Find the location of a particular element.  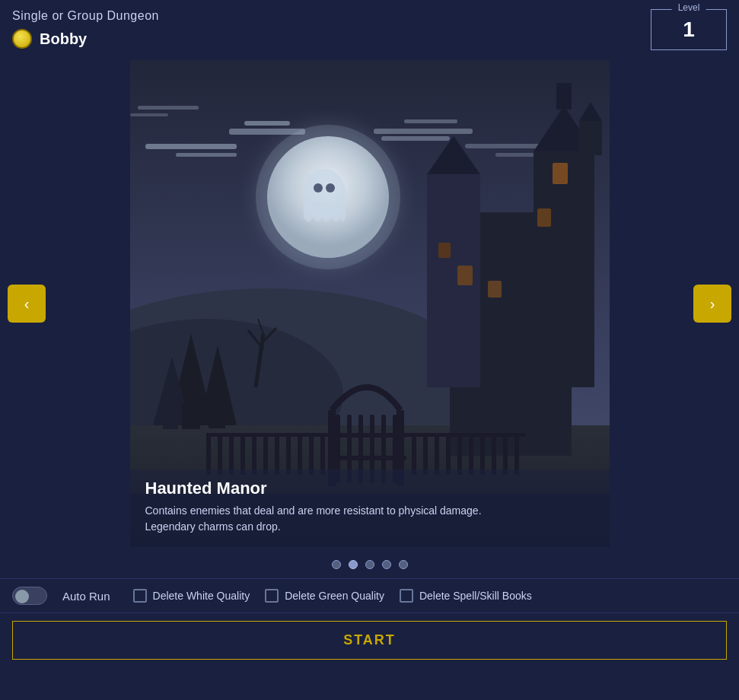

start-bar: START is located at coordinates (370, 640).